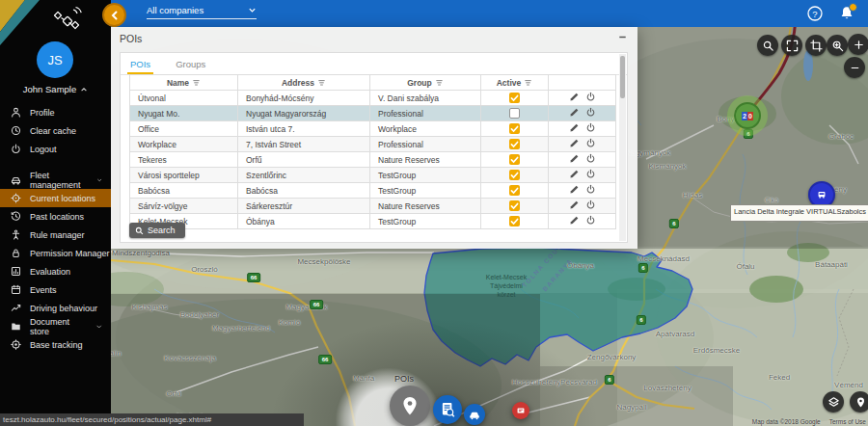  Describe the element at coordinates (816, 45) in the screenshot. I see `crop-button` at that location.